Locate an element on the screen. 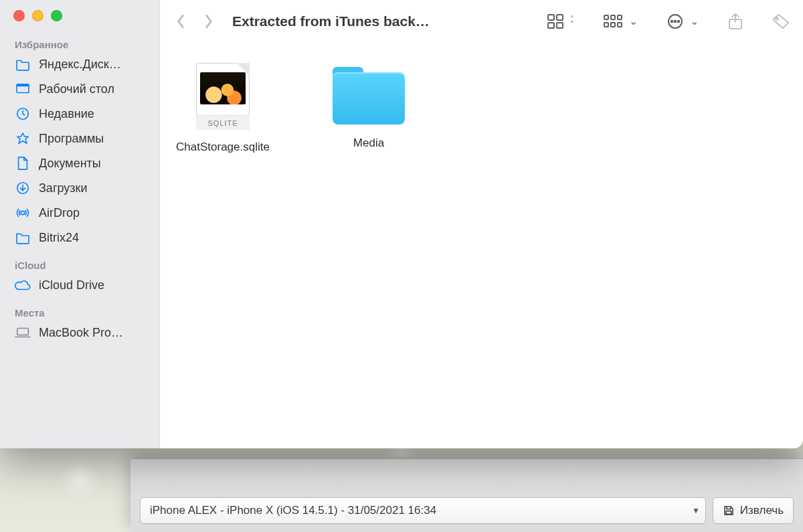 The image size is (803, 532). apps-icon is located at coordinates (23, 139).